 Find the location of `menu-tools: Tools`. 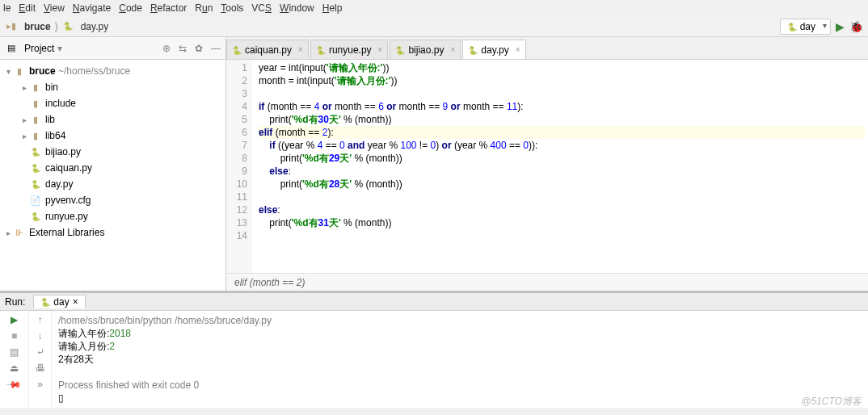

menu-tools: Tools is located at coordinates (232, 8).